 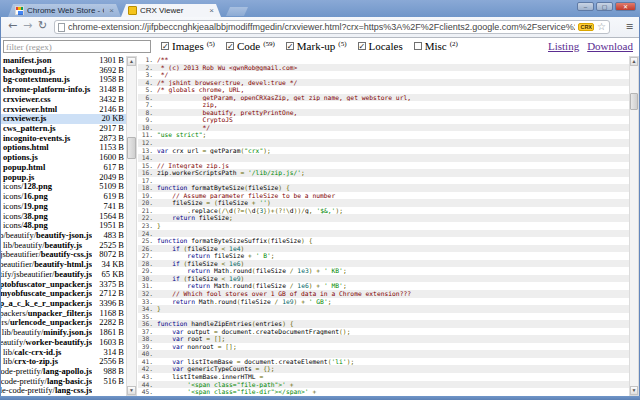 I want to click on filter-label: Code, so click(x=248, y=46).